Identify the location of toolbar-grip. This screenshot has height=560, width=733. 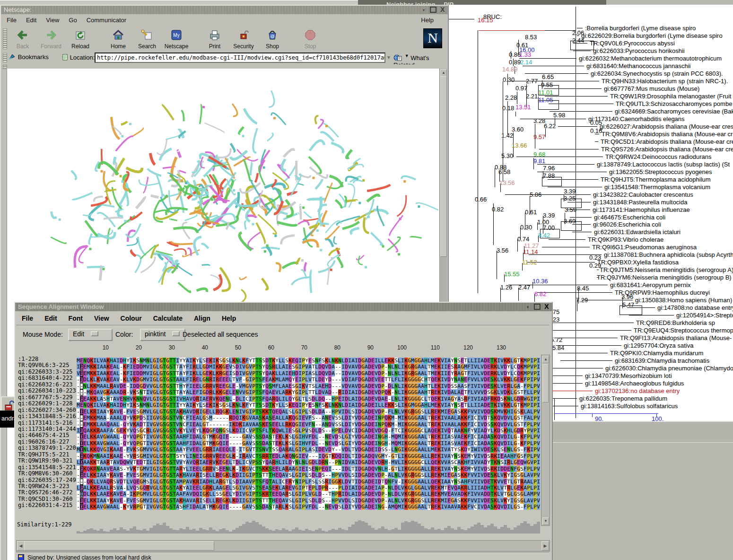
(5, 39).